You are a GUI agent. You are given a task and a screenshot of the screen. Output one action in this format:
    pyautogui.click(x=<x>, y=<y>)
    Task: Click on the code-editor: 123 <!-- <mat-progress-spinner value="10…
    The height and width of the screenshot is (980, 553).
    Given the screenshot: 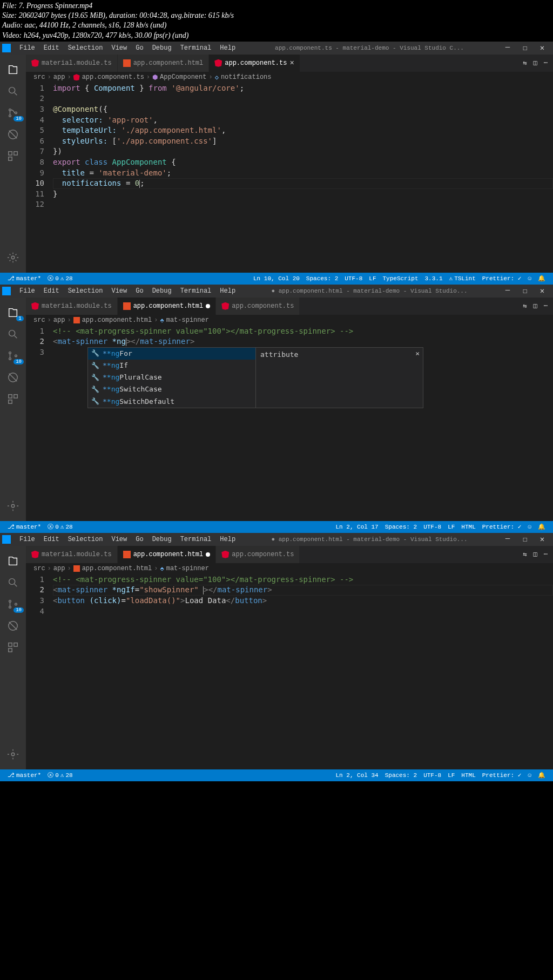 What is the action you would take?
    pyautogui.click(x=289, y=342)
    